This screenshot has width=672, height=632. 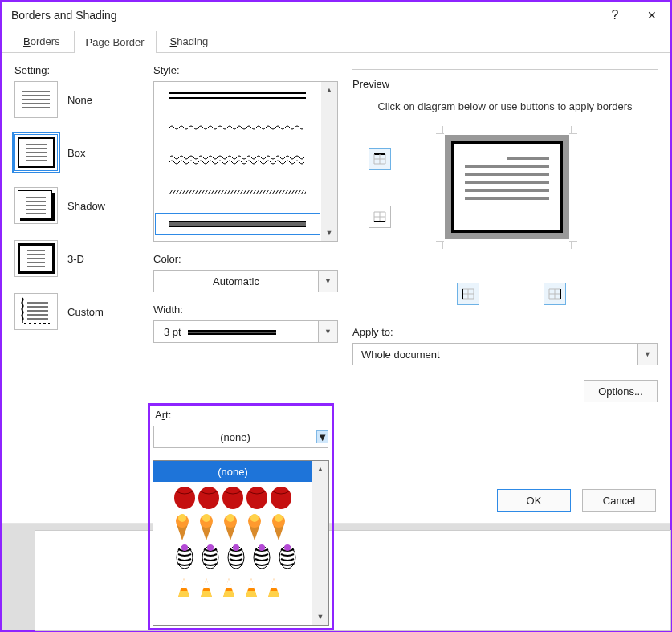 What do you see at coordinates (621, 391) in the screenshot?
I see `options-button: Options...` at bounding box center [621, 391].